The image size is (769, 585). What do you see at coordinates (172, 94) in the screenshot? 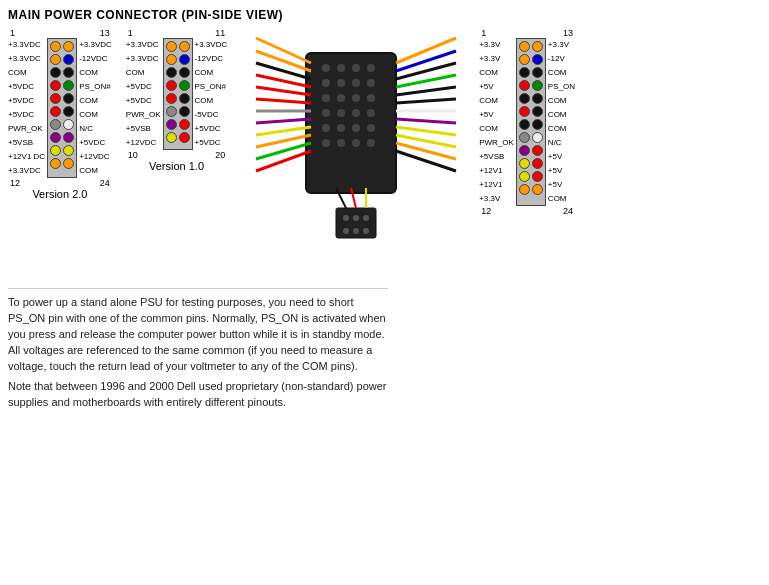
I see `v10-col1` at bounding box center [172, 94].